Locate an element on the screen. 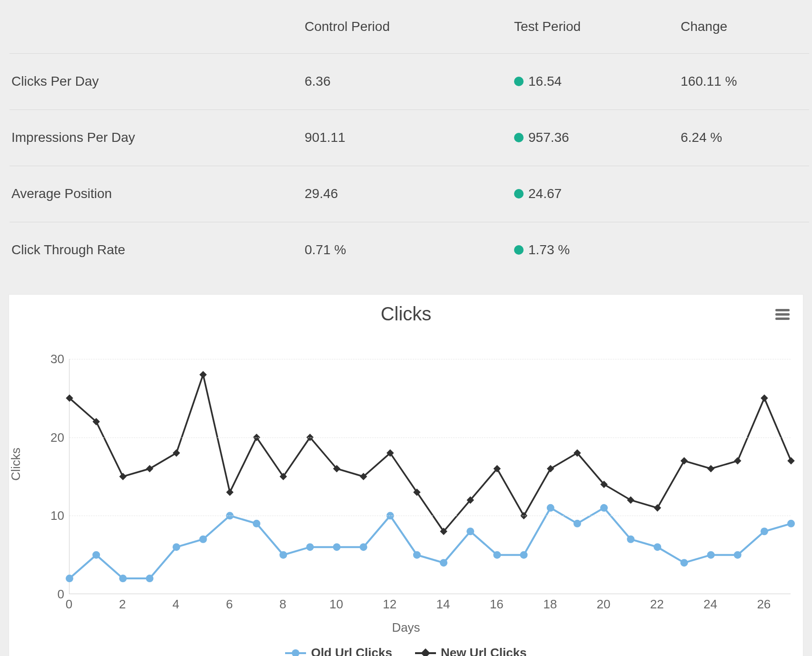 This screenshot has height=656, width=812. header-change: Change is located at coordinates (745, 27).